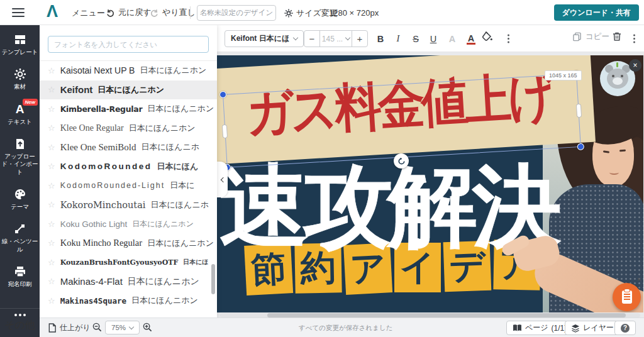 The height and width of the screenshot is (337, 644). I want to click on close-icon: ×, so click(635, 65).